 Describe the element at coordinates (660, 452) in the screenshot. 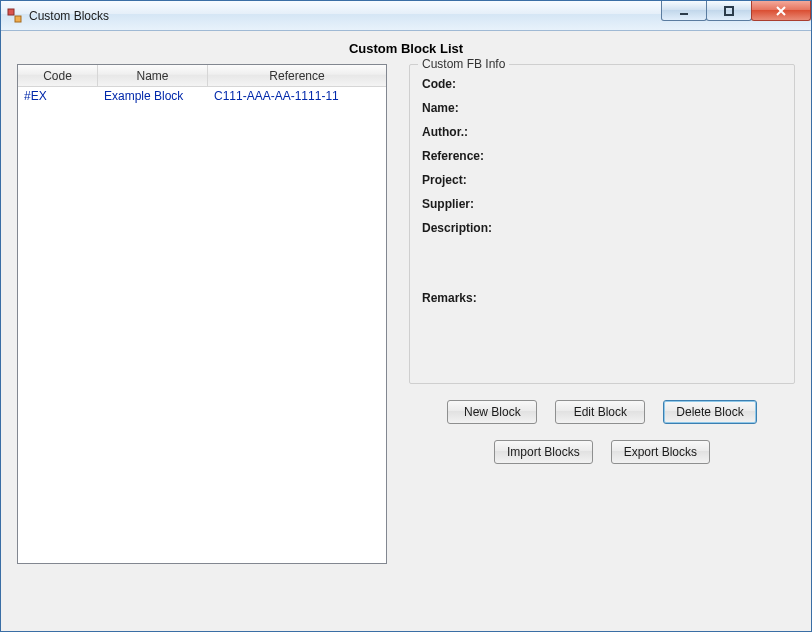

I see `export-blocks-button: Export Blocks` at that location.